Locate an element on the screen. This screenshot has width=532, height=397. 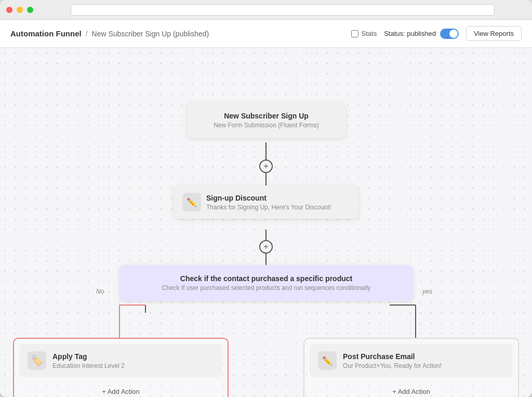
breadcrumb-secondary: New Subscriber Sign Up (published) is located at coordinates (151, 34).